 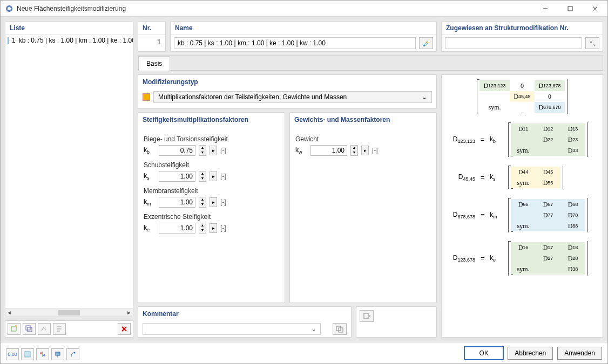 I want to click on kommentar-panel: Kommentar ⌄, so click(x=245, y=322).